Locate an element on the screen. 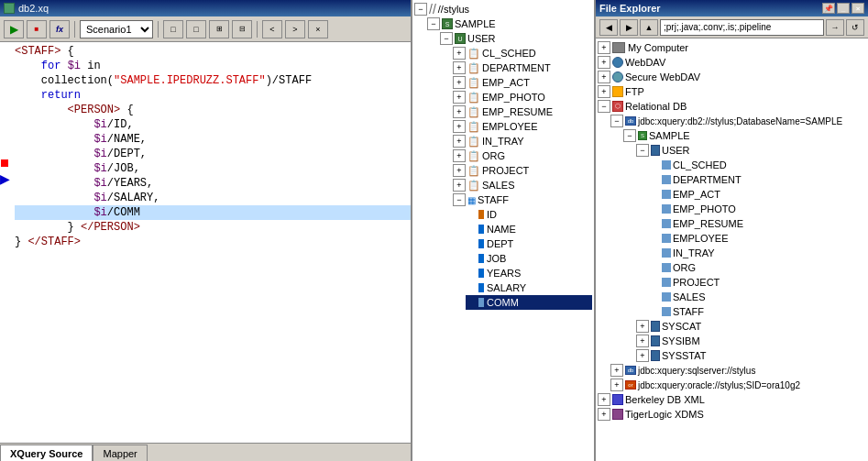  expander-user: − is located at coordinates (446, 38).